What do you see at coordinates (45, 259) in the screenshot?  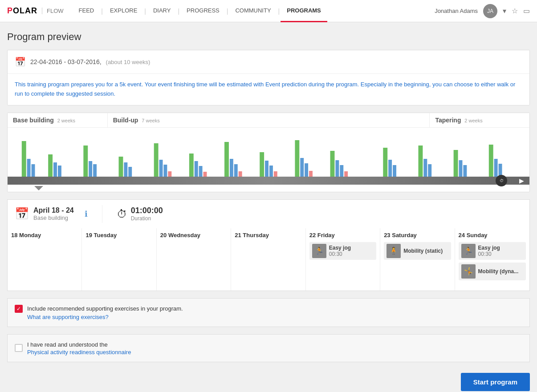 I see `calendar-day-monday: 18 Monday` at bounding box center [45, 259].